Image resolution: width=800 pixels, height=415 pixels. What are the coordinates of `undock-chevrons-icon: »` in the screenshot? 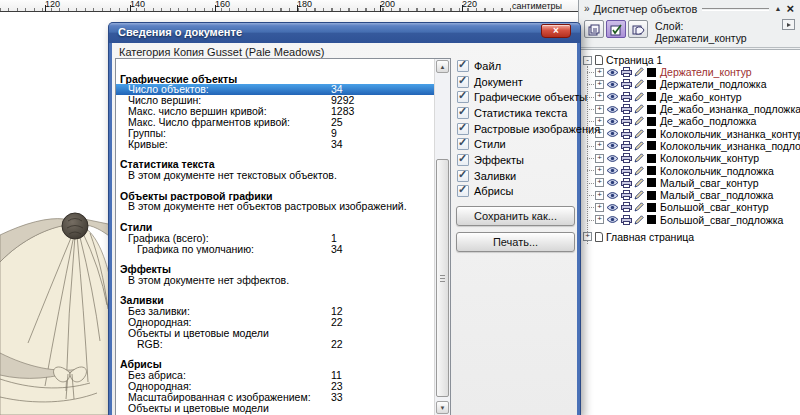 It's located at (586, 9).